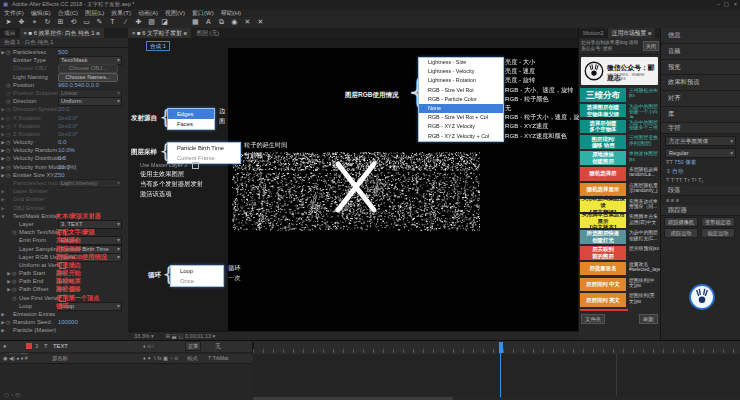 The image size is (740, 400). Describe the element at coordinates (603, 237) in the screenshot. I see `script-chip: 所选图层快速 创建灯光` at that location.